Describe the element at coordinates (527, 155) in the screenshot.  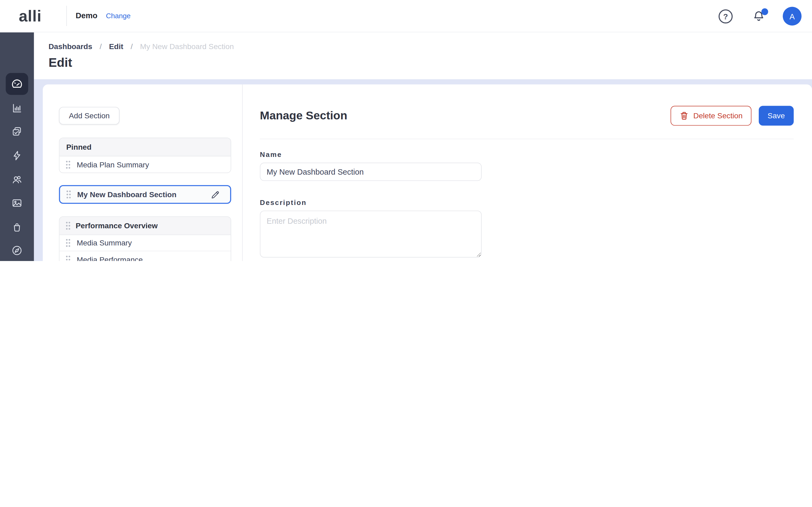
I see `name-label: Name` at that location.